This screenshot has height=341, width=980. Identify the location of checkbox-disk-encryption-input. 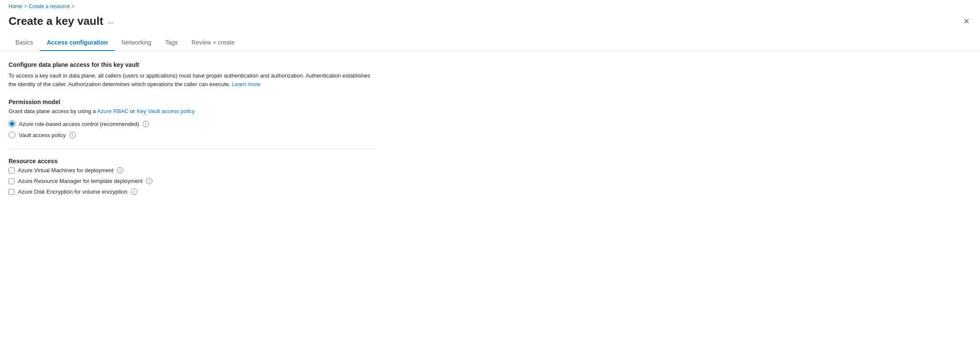
(12, 192).